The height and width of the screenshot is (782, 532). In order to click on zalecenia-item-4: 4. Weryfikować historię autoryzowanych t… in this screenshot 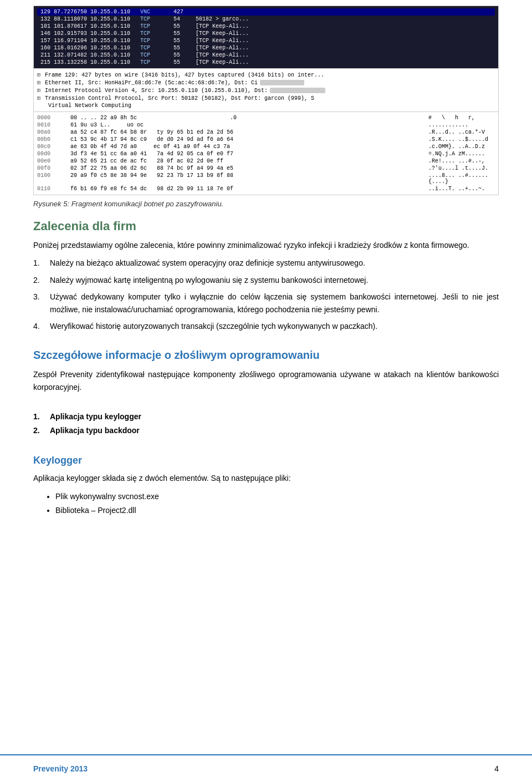, I will do `click(266, 326)`.